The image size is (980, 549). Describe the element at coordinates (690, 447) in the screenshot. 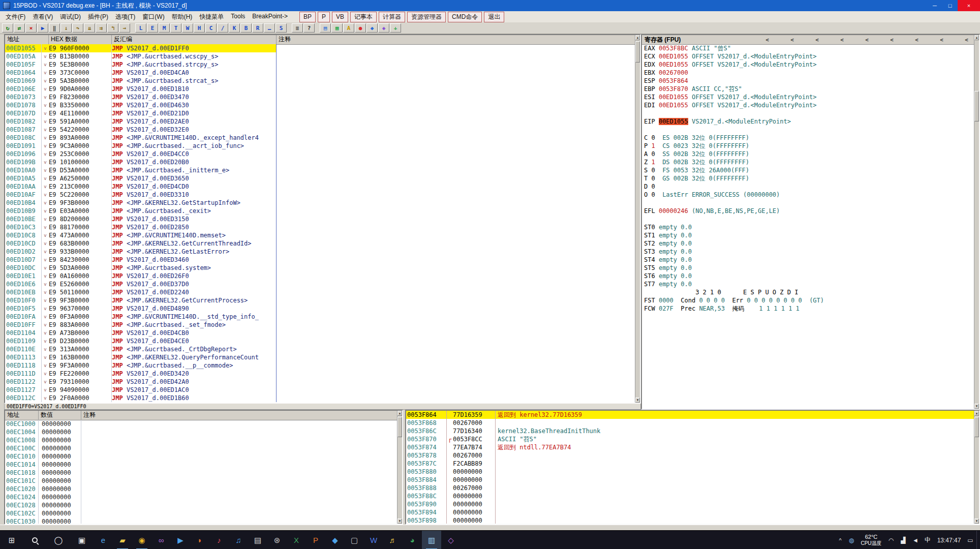

I see `stack-row: 0053F87477EA7B74返回到 ntdll.77EA7B74` at that location.